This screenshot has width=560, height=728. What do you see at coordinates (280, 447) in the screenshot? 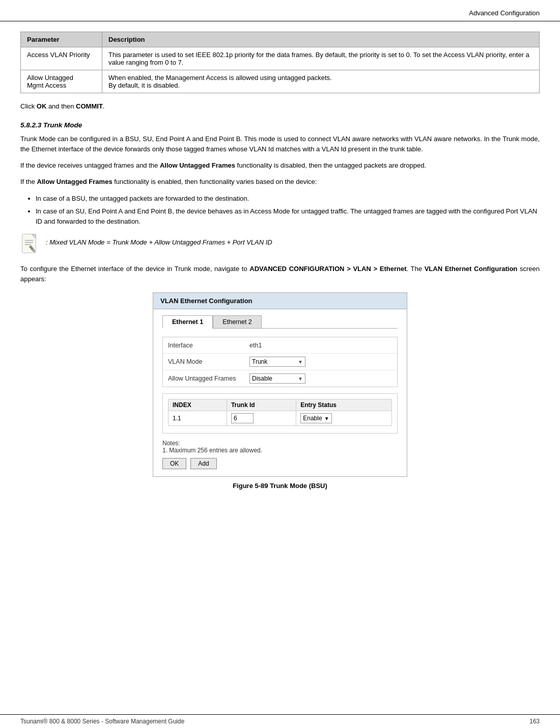
I see `notes-area: Notes: 1. Maximum 256 entries are allowe…` at bounding box center [280, 447].